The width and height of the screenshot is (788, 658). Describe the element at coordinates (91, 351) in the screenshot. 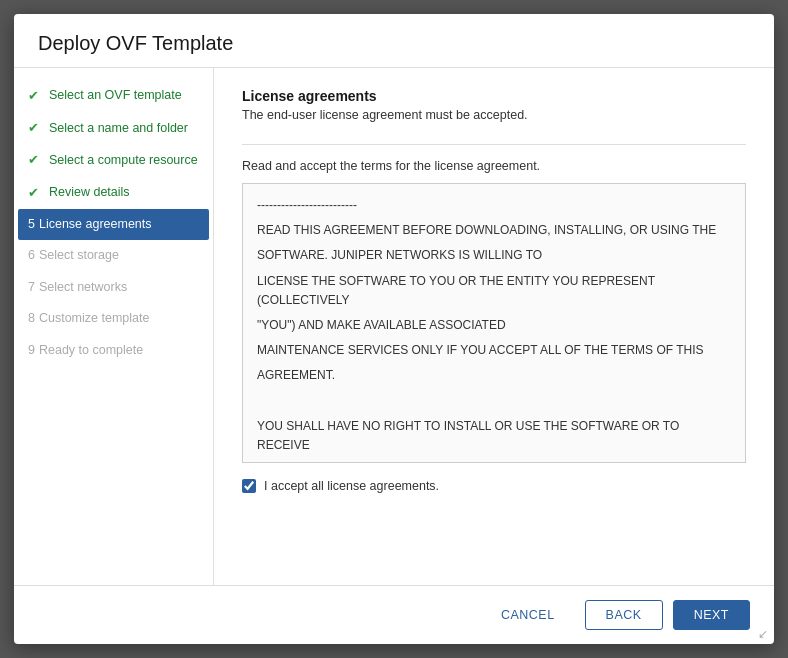

I see `sidebar-label-step9: Ready to complete` at that location.